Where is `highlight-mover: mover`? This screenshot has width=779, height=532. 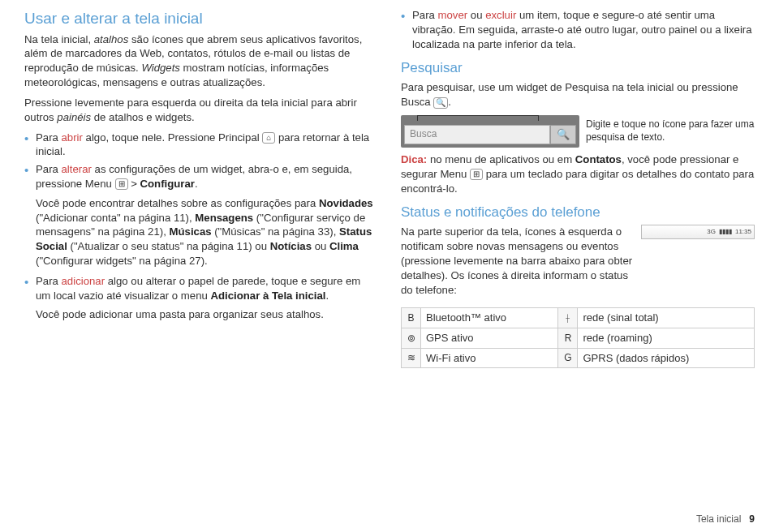
highlight-mover: mover is located at coordinates (453, 15).